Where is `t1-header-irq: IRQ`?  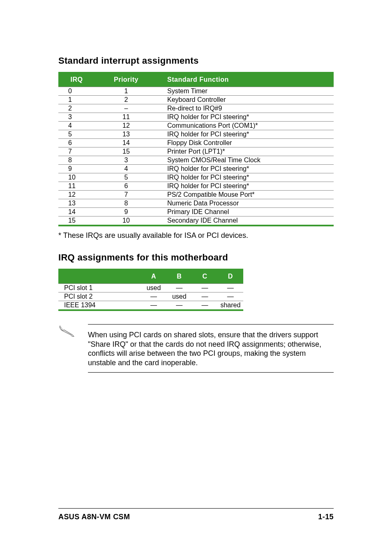 t1-header-irq: IRQ is located at coordinates (74, 80).